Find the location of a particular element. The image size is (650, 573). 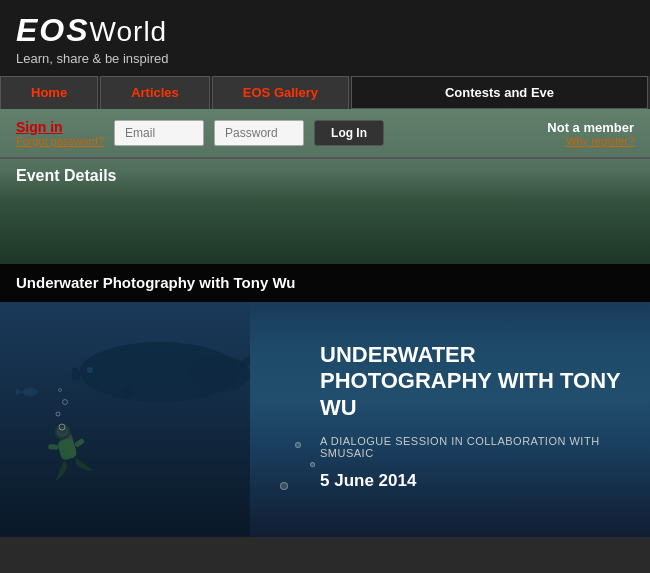

login-button: Log In is located at coordinates (349, 133).